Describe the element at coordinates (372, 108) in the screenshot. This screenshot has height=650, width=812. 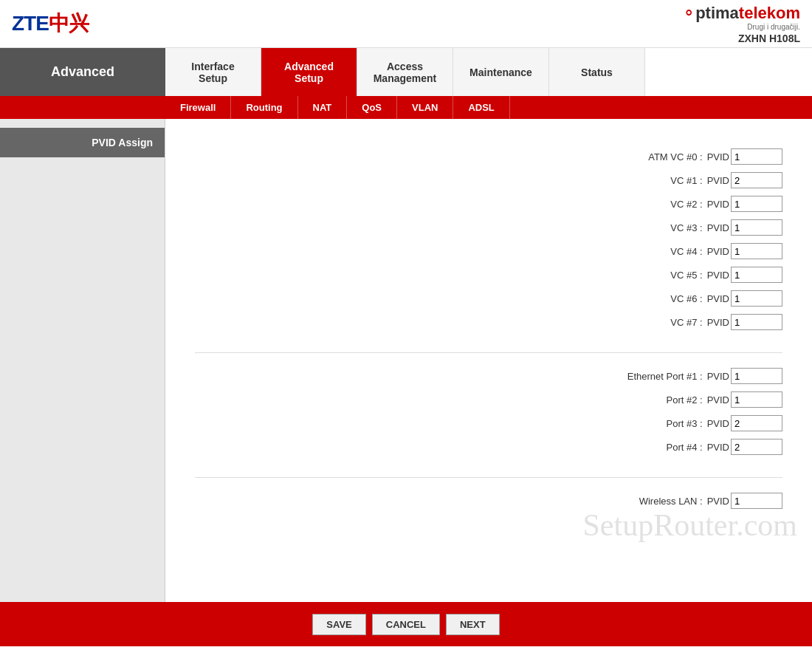
I see `sub-tab-qos: QoS` at that location.